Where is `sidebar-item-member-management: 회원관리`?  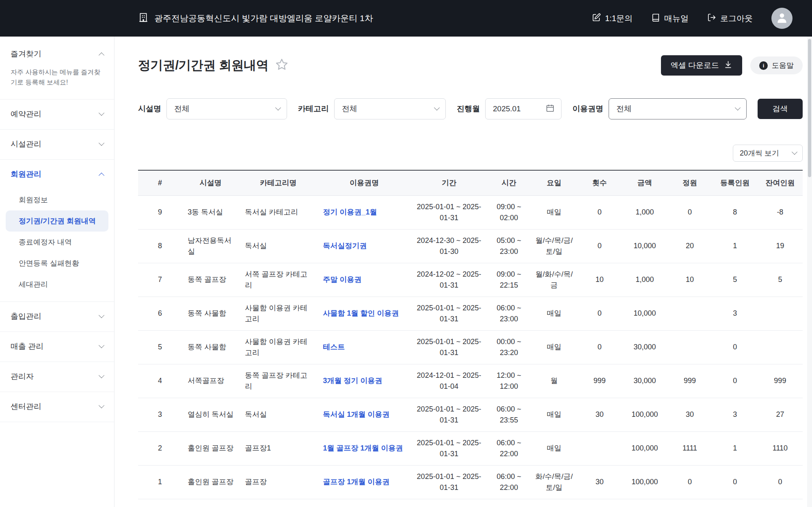
sidebar-item-member-management: 회원관리 is located at coordinates (57, 175).